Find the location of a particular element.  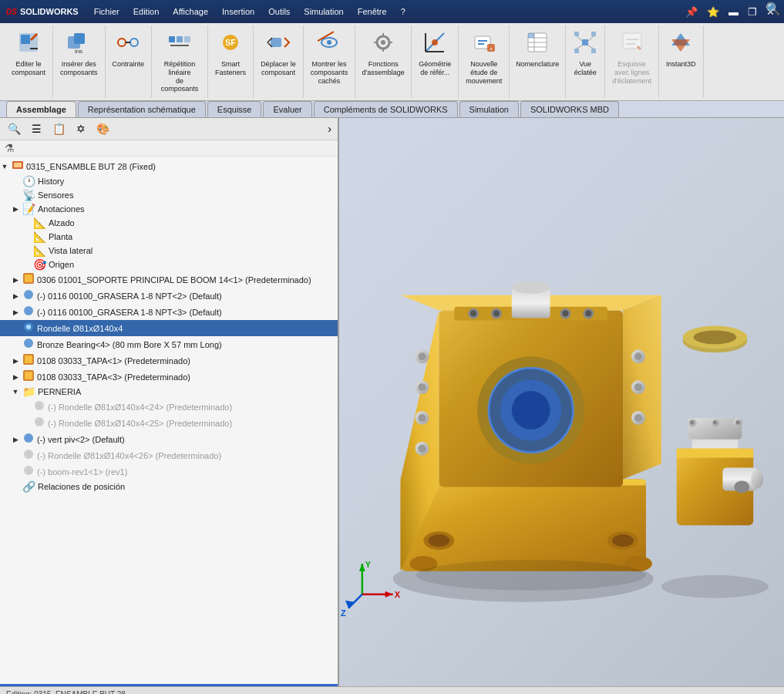

menu-outils: Outils is located at coordinates (279, 12).